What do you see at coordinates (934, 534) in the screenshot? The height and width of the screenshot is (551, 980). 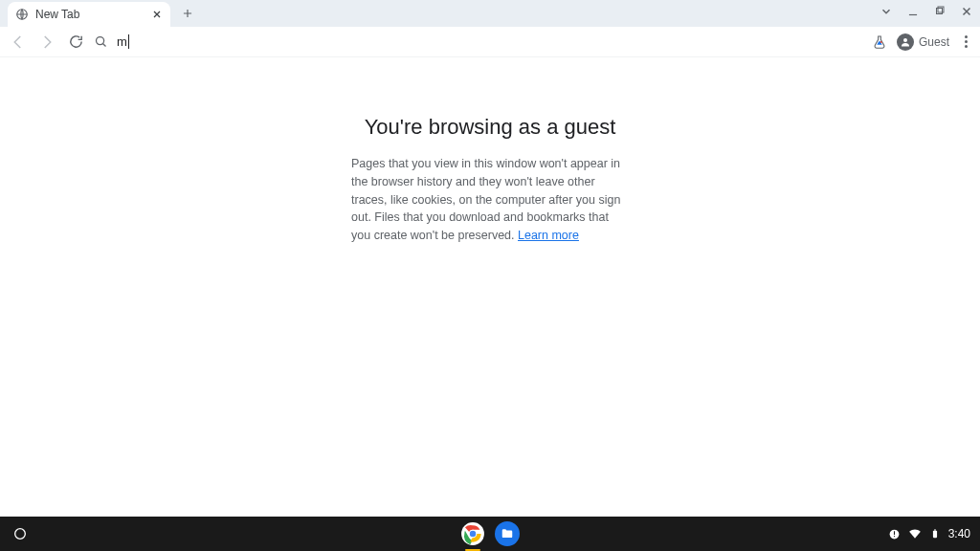 I see `status-tray: 3:40` at bounding box center [934, 534].